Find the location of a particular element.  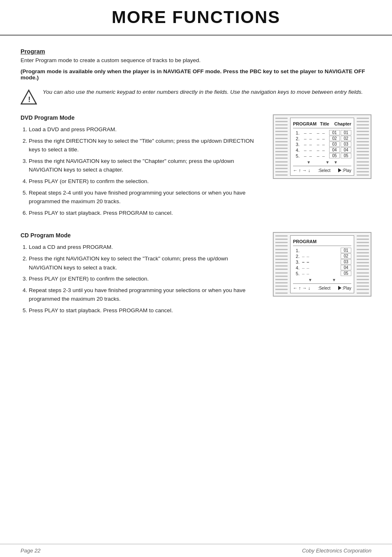

left-side-lines is located at coordinates (281, 146).